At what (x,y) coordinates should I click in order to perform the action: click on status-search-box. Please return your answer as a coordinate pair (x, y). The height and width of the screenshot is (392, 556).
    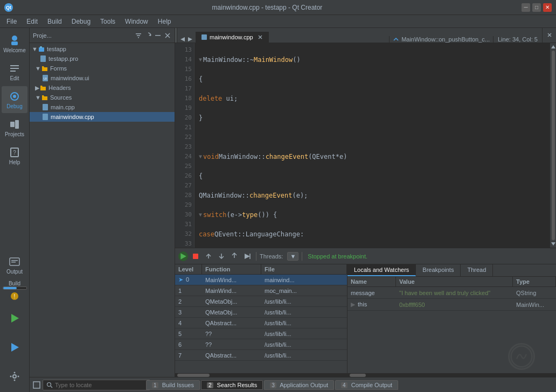
    Looking at the image, I should click on (96, 385).